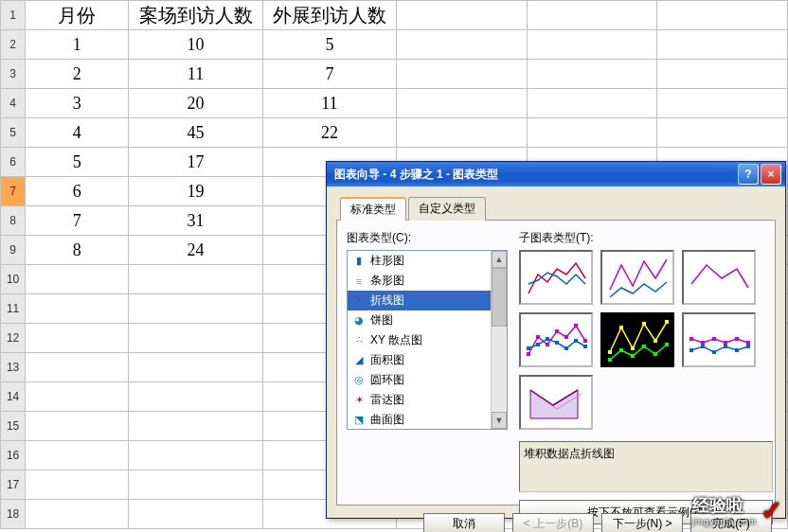  Describe the element at coordinates (78, 191) in the screenshot. I see `cell: 6` at that location.